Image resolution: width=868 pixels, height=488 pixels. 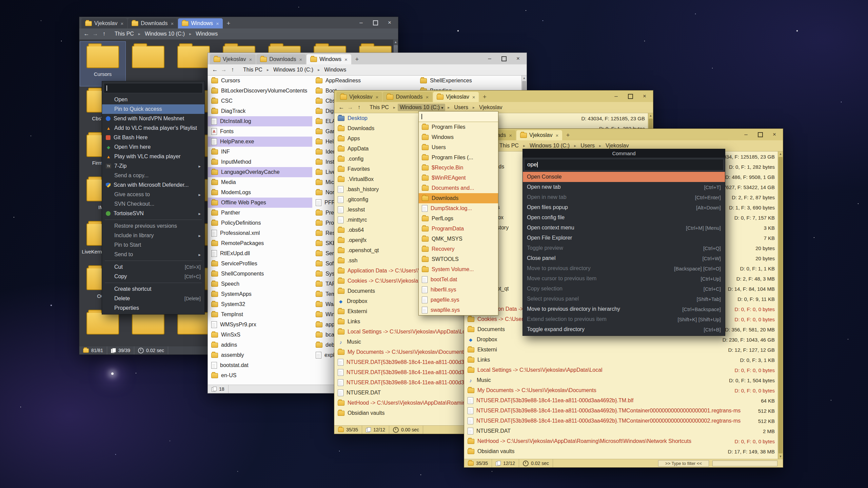 What do you see at coordinates (260, 284) in the screenshot?
I see `file-row-speech: Speech` at bounding box center [260, 284].